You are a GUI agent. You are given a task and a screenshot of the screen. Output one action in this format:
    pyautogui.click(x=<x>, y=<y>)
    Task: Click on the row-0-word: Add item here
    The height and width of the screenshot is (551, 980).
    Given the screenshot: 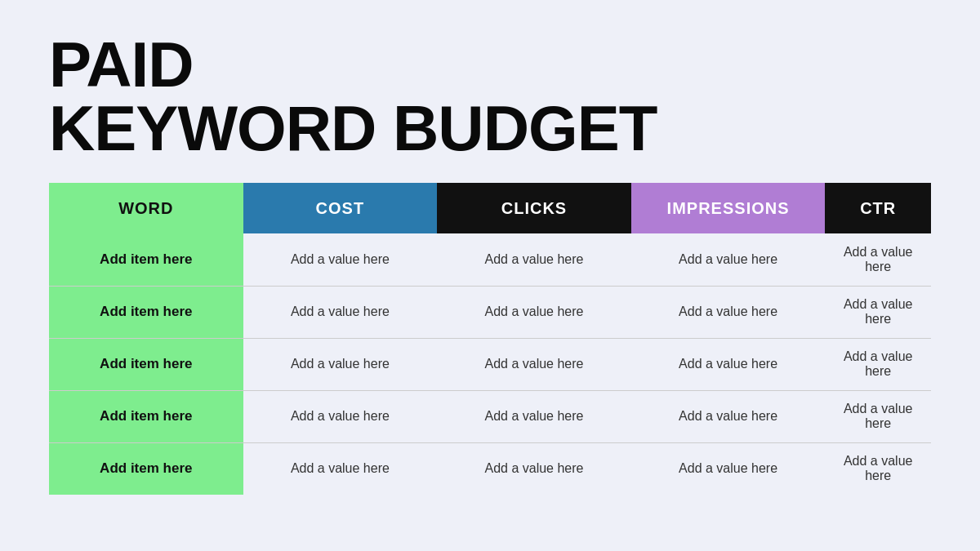 What is the action you would take?
    pyautogui.click(x=146, y=260)
    